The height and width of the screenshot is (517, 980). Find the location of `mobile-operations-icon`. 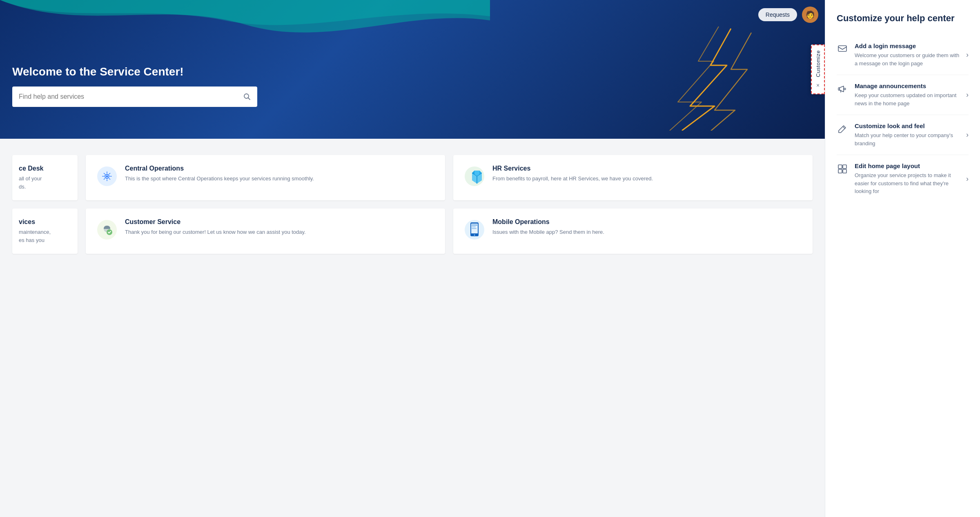

mobile-operations-icon is located at coordinates (474, 230).